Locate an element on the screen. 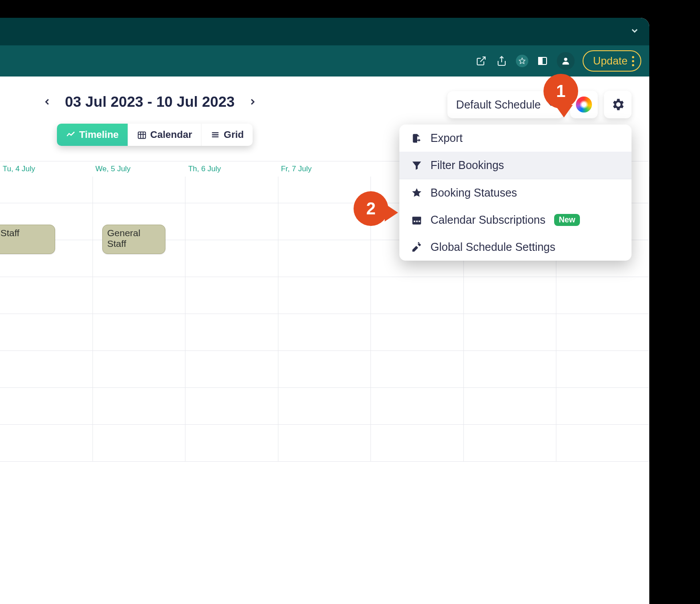 This screenshot has height=604, width=700. annotation-callout-2: 2 is located at coordinates (371, 209).